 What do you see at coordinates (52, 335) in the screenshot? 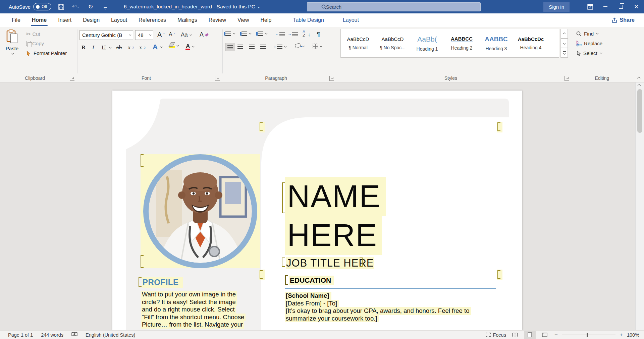
I see `word-count: 244 words` at bounding box center [52, 335].